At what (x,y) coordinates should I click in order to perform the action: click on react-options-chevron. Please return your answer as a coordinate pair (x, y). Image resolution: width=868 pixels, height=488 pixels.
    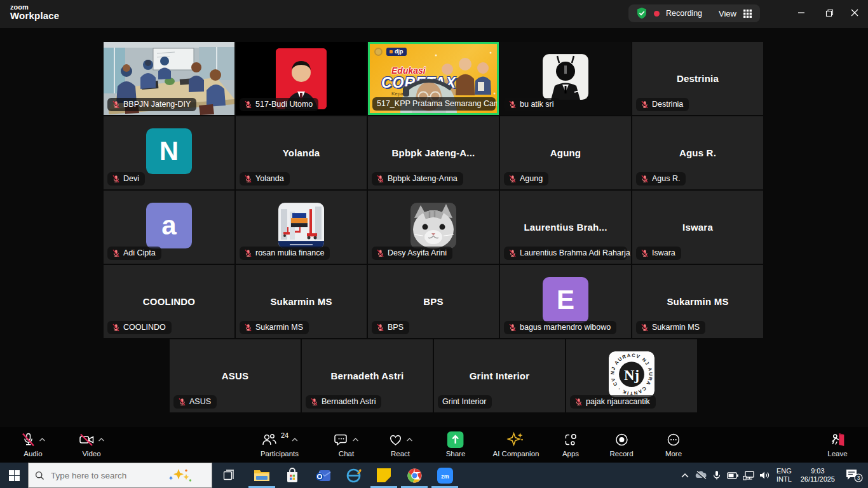
    Looking at the image, I should click on (410, 440).